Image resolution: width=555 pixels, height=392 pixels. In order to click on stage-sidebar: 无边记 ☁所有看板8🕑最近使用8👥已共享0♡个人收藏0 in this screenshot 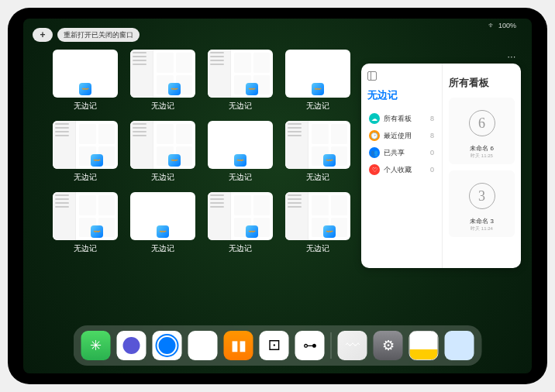, I will do `click(402, 166)`.